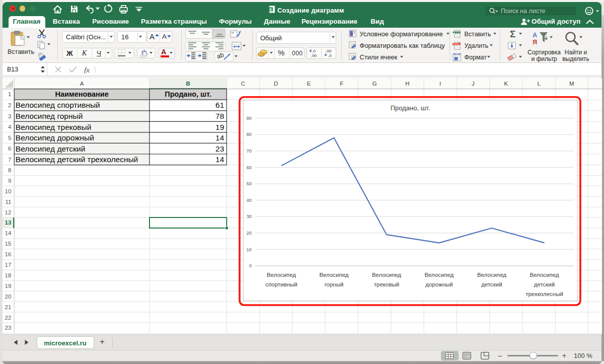  I want to click on svg-text: дорожный, so click(439, 284).